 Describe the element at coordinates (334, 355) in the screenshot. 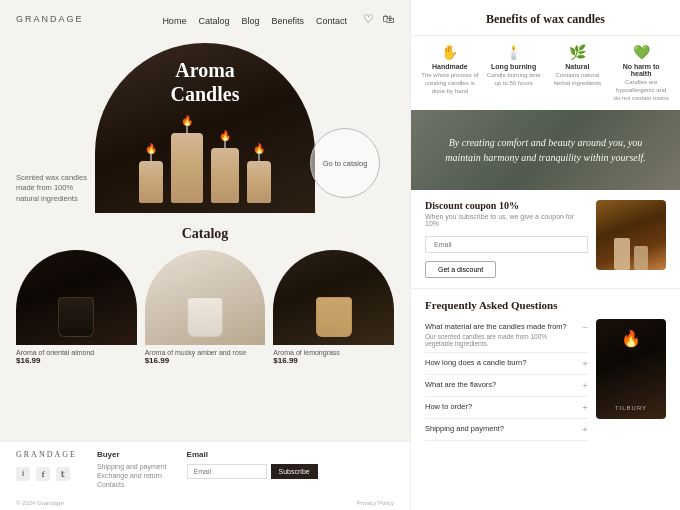

I see `catalog-info-2: Aroma of lemongrass $16.99` at that location.